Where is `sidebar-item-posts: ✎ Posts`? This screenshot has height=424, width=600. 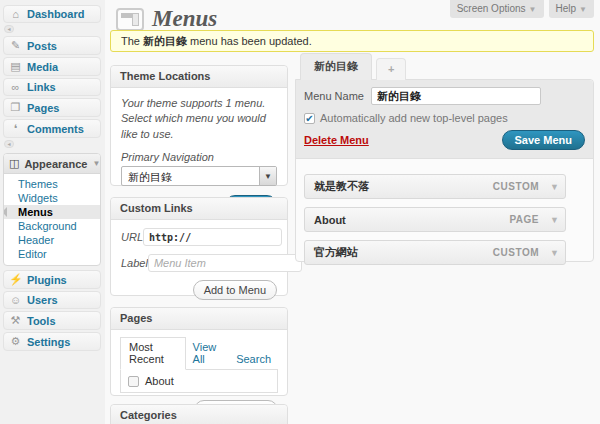 sidebar-item-posts: ✎ Posts is located at coordinates (52, 46).